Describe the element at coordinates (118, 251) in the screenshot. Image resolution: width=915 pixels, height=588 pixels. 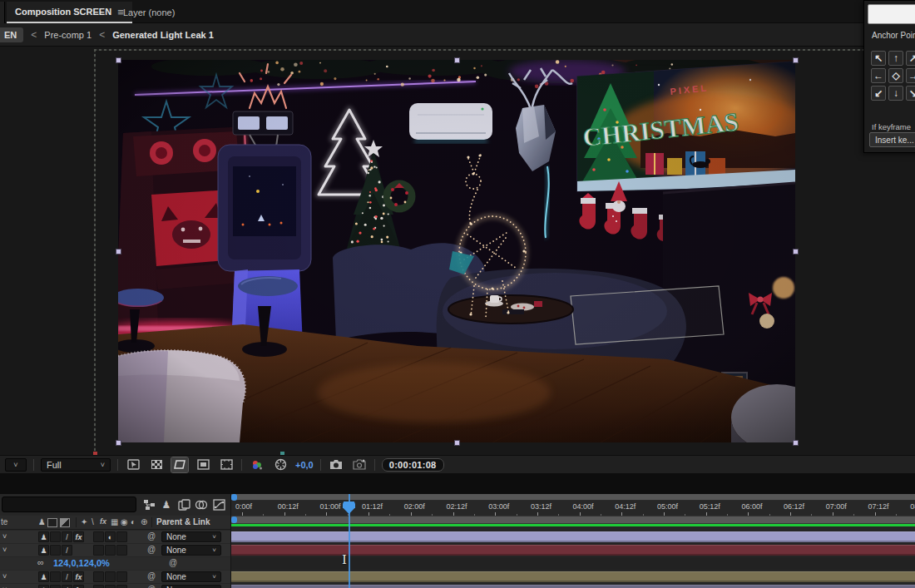
I see `selection-handle-mid-left` at that location.